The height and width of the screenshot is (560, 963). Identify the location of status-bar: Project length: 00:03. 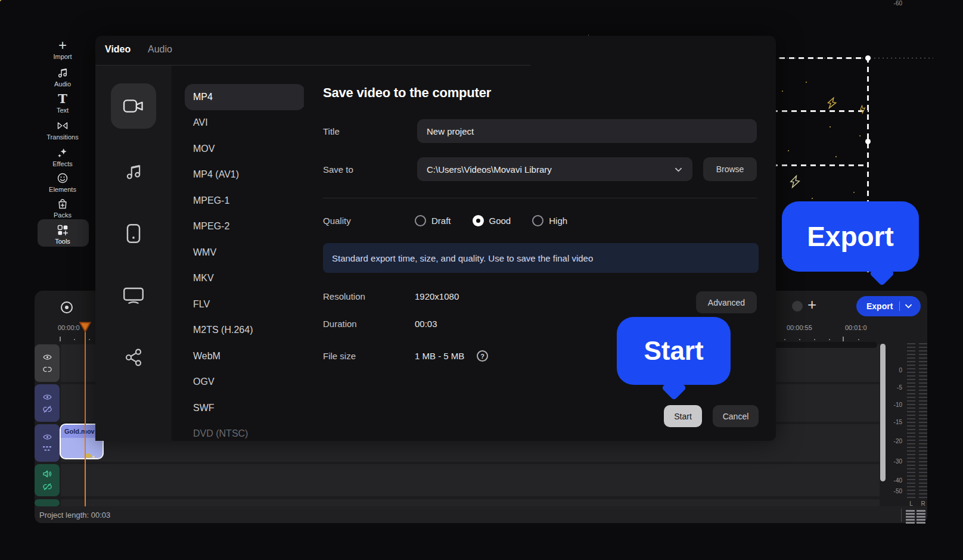
(481, 515).